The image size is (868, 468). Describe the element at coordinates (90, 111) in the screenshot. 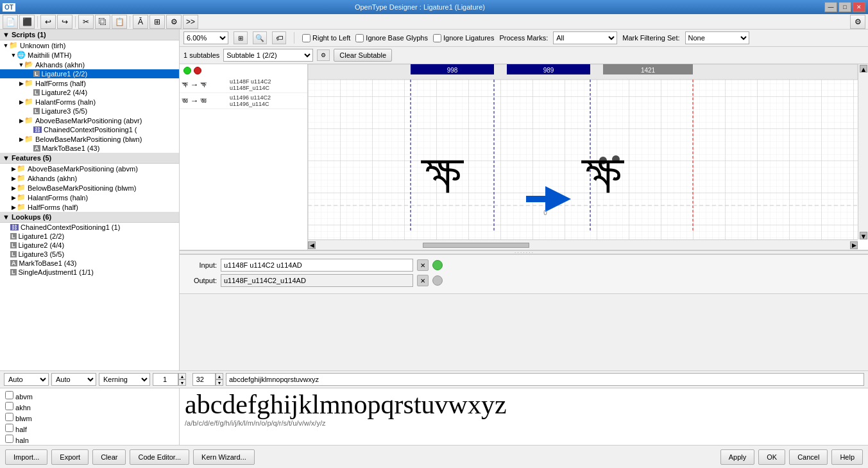

I see `tree-lig3: L Ligature3 (5/5)` at that location.